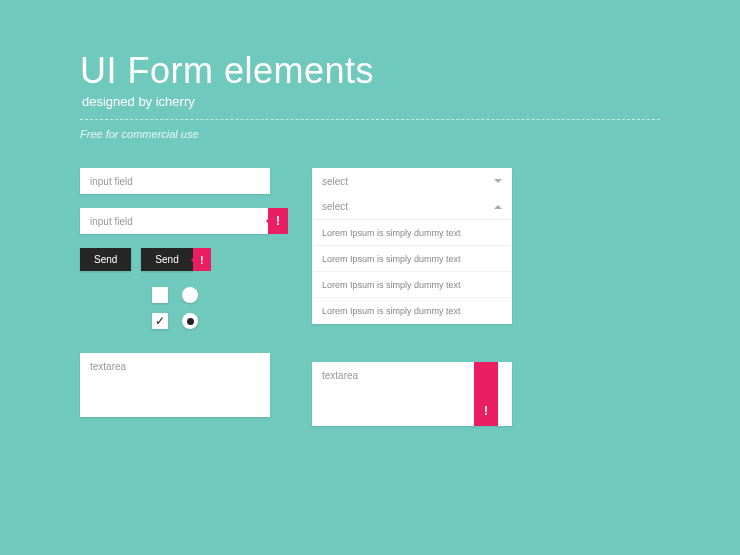  What do you see at coordinates (160, 295) in the screenshot?
I see `checkbox-unchecked` at bounding box center [160, 295].